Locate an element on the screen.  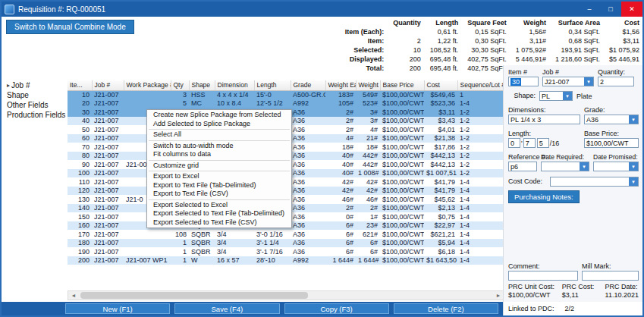
grid-cell: $1 007,51 is located at coordinates (441, 174).